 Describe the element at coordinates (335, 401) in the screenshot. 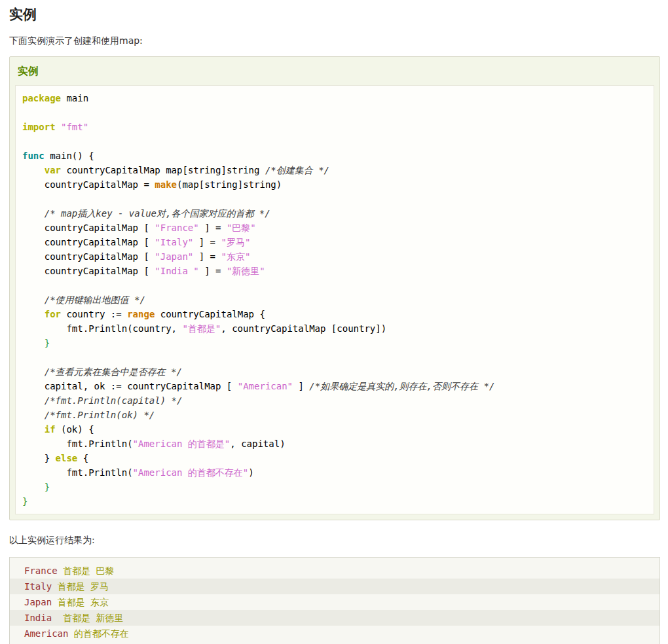

I see `code-line: /*fmt.Println(capital) */` at that location.